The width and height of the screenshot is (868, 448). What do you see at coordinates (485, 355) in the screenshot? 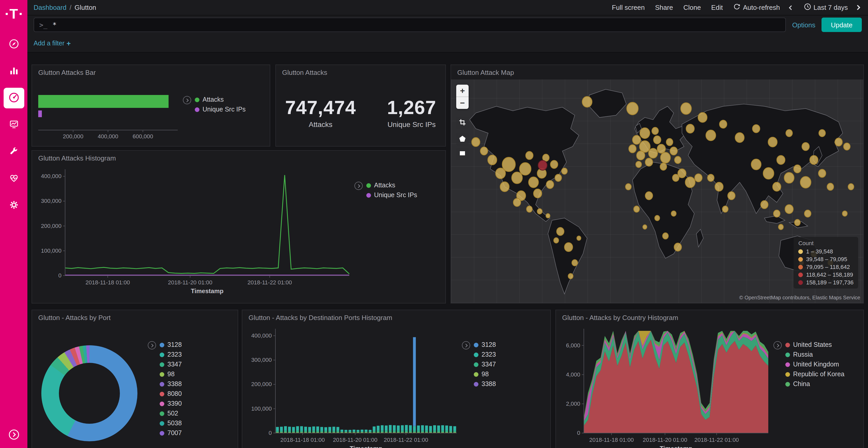
I see `legend-item-2323: 2323` at bounding box center [485, 355].